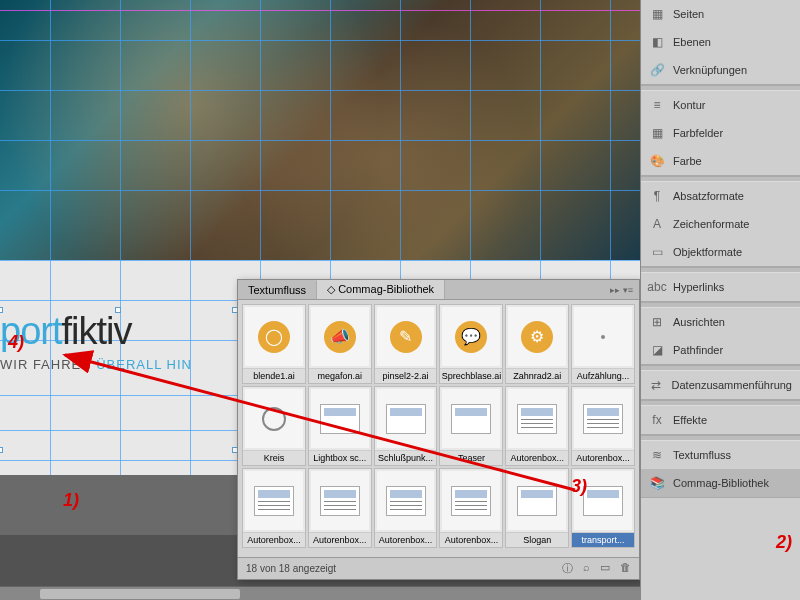 The width and height of the screenshot is (800, 600). Describe the element at coordinates (720, 455) in the screenshot. I see `panel-button-textumfluss: ≋Textumfluss` at that location.